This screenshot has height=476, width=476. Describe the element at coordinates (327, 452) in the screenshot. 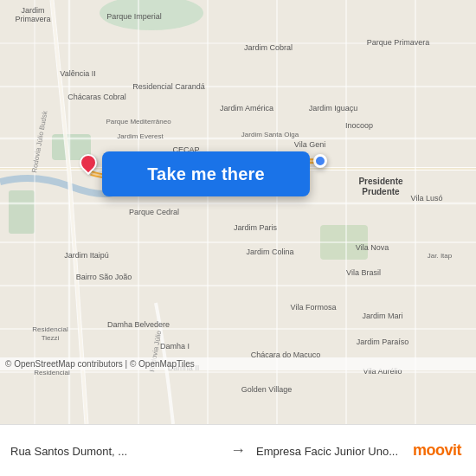

I see `destination-text: Empresa Facic Junior Uno...` at that location.